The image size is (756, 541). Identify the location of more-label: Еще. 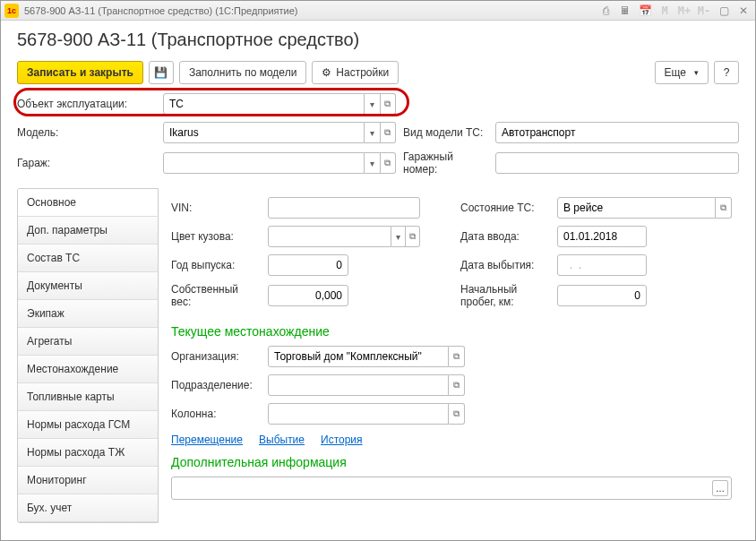
(675, 73).